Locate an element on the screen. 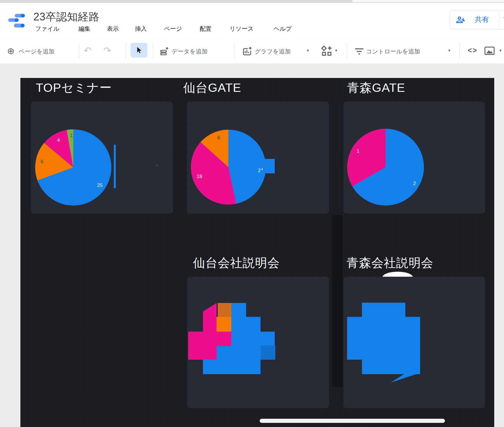 This screenshot has height=427, width=504. community-visualizations-icon is located at coordinates (327, 51).